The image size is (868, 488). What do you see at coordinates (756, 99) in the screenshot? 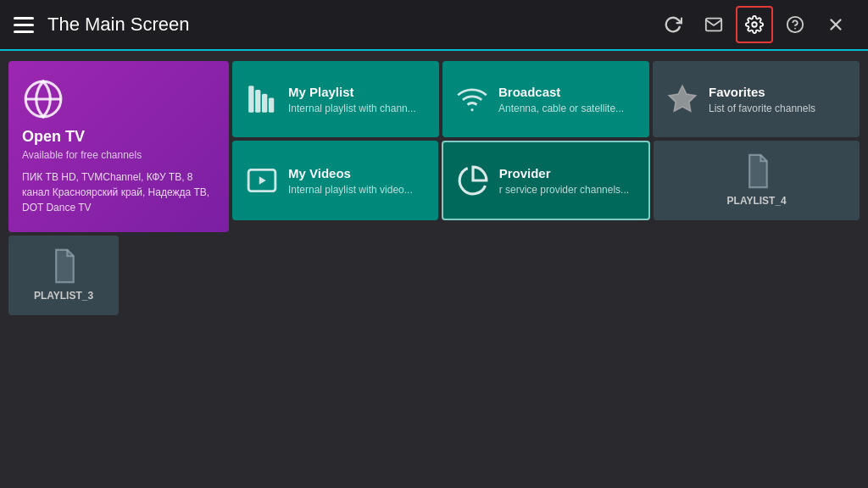
I see `favorites-tile: Favorites List of favorite channels` at bounding box center [756, 99].